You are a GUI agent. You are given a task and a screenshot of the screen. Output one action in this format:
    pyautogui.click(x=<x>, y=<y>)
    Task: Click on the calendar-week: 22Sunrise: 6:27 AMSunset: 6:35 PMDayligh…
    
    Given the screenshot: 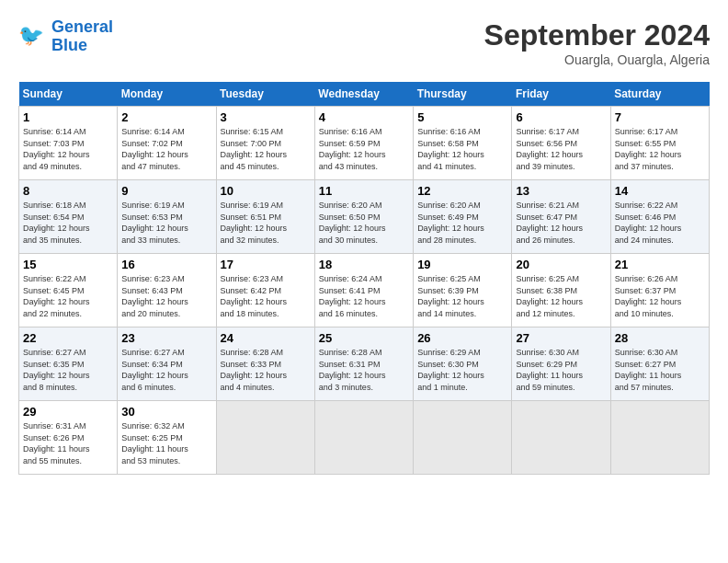 What is the action you would take?
    pyautogui.click(x=364, y=364)
    